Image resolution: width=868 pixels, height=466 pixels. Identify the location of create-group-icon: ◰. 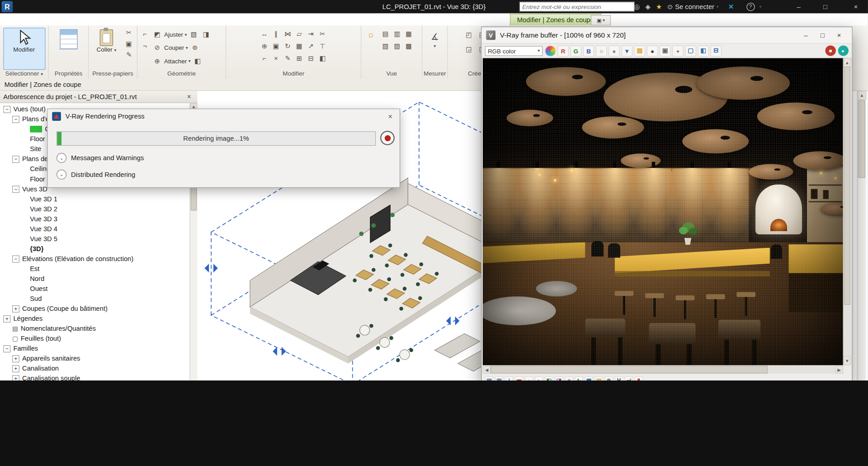
(469, 35).